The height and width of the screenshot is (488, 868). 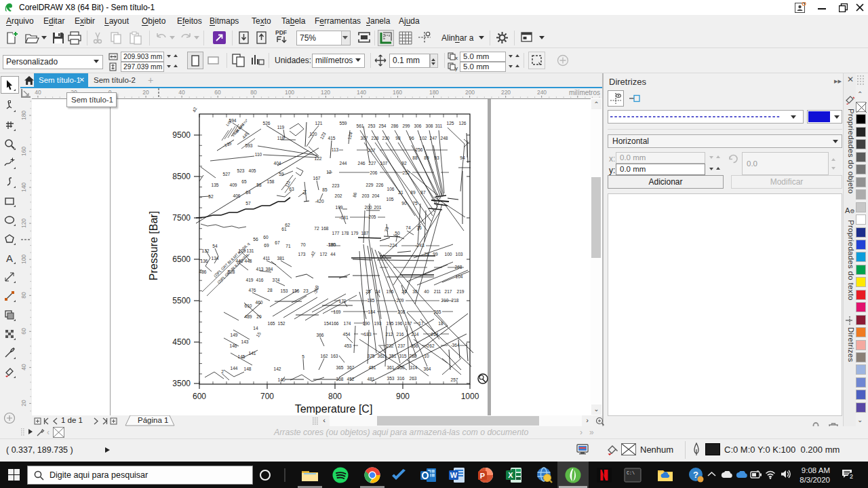 I want to click on svg-text: 419, so click(x=250, y=280).